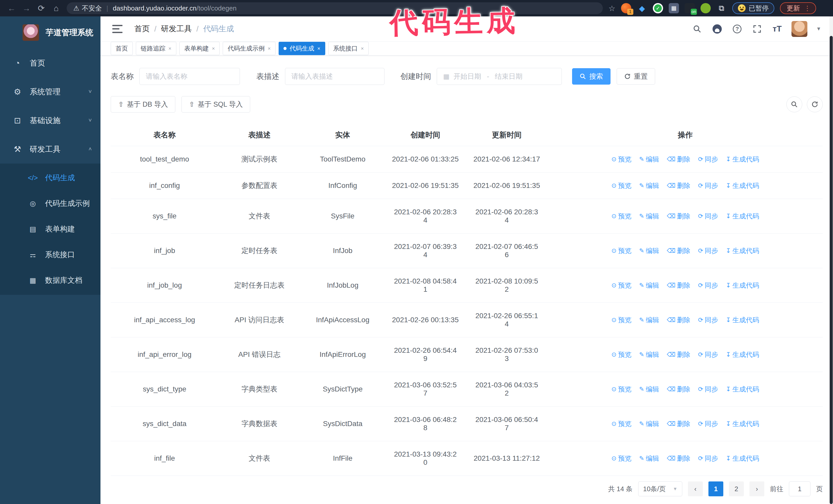 This screenshot has height=504, width=833. I want to click on font-size-icon: ᴛT, so click(777, 29).